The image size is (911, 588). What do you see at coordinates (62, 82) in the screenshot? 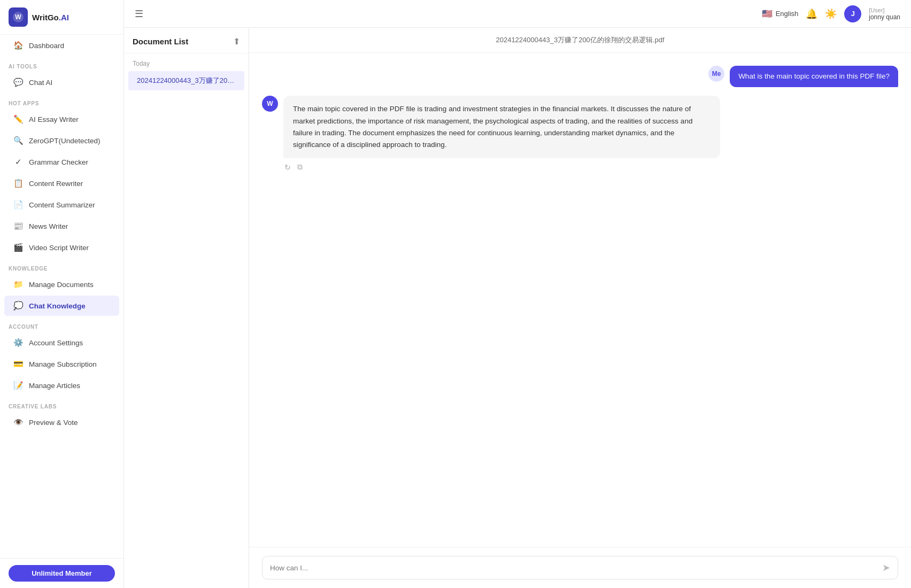
I see `sidebar-item-chat-ai: 💬 Chat AI` at bounding box center [62, 82].